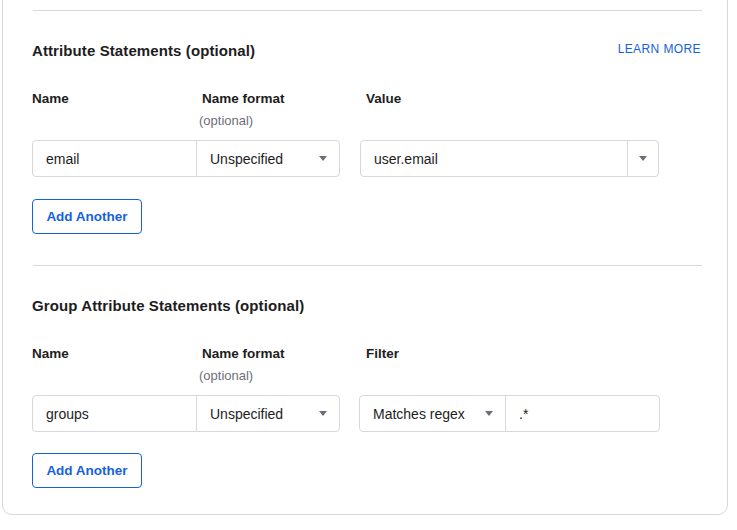 This screenshot has height=530, width=737. Describe the element at coordinates (510, 414) in the screenshot. I see `group-attribute-filter-group: Matches regex` at that location.